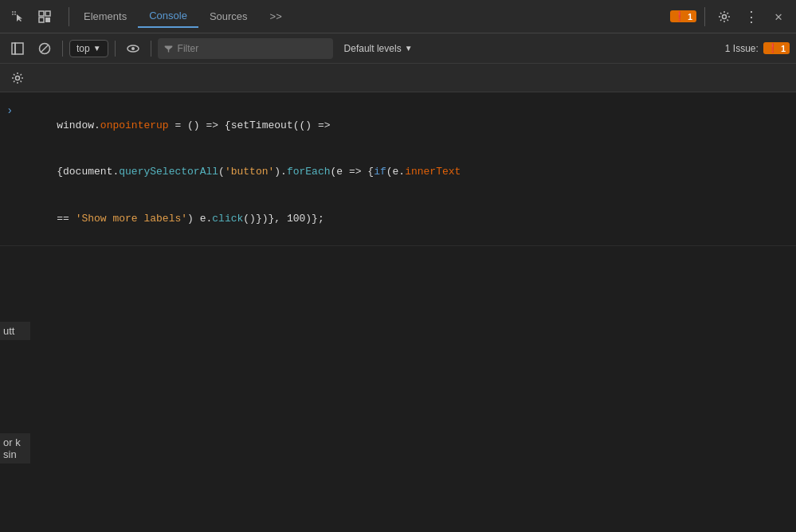 Image resolution: width=796 pixels, height=532 pixels. I want to click on code-paren-close: )., so click(280, 172).